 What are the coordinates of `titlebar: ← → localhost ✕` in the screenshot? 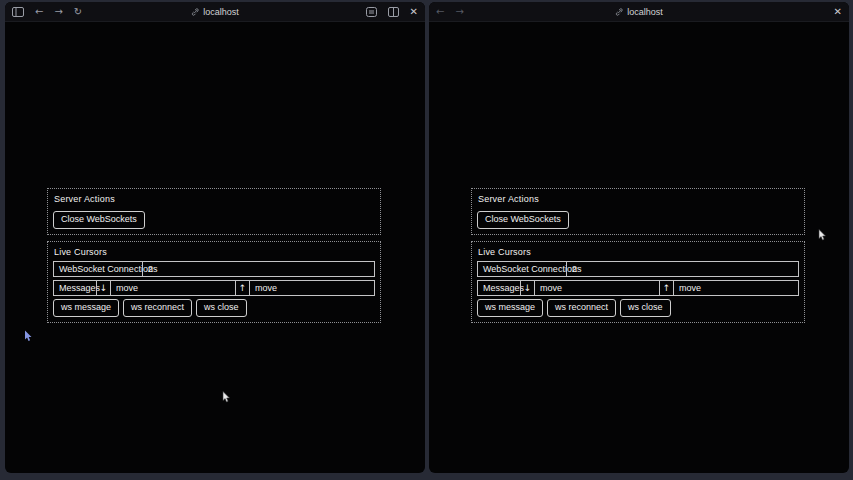 It's located at (639, 12).